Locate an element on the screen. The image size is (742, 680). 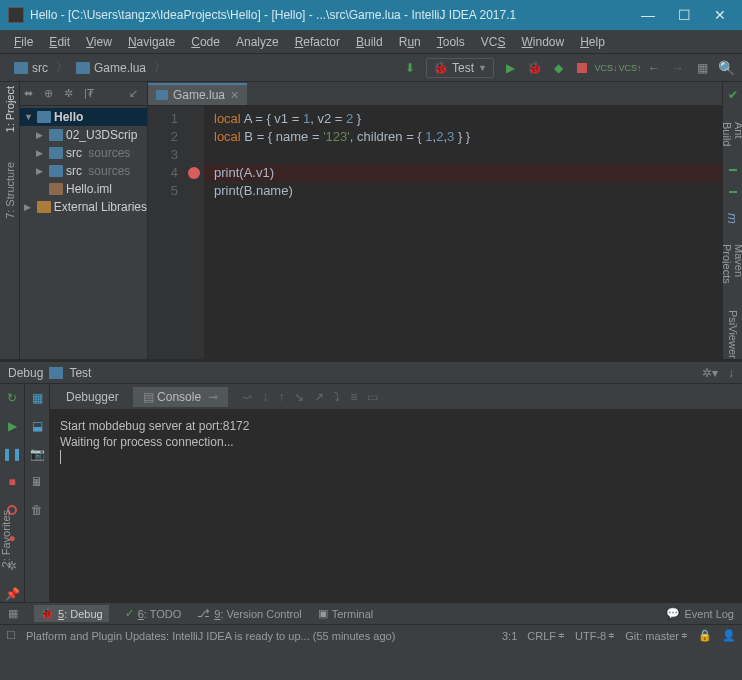
caret-position: 3:1 is located at coordinates (510, 636).